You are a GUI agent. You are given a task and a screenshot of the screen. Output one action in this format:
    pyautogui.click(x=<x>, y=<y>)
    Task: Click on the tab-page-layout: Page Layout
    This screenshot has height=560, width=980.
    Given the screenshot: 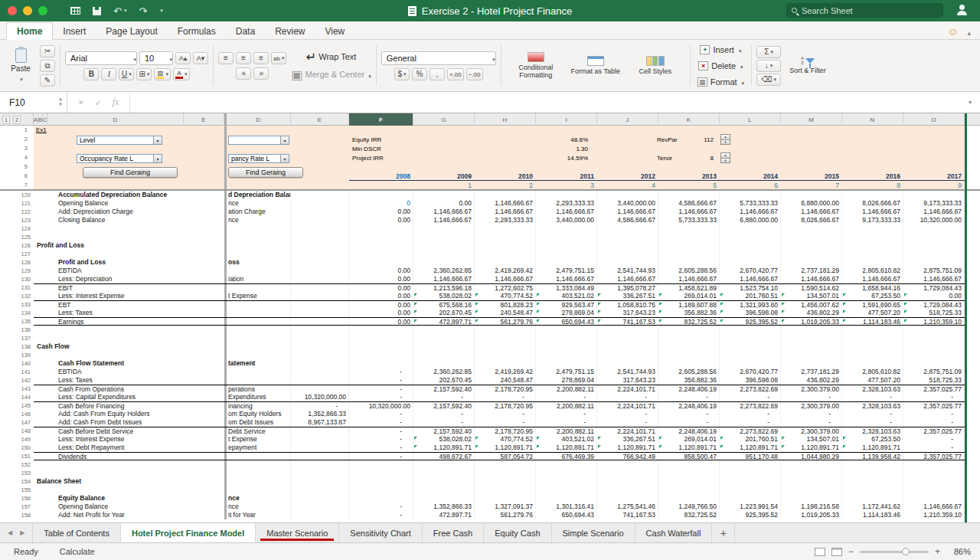 What is the action you would take?
    pyautogui.click(x=132, y=31)
    